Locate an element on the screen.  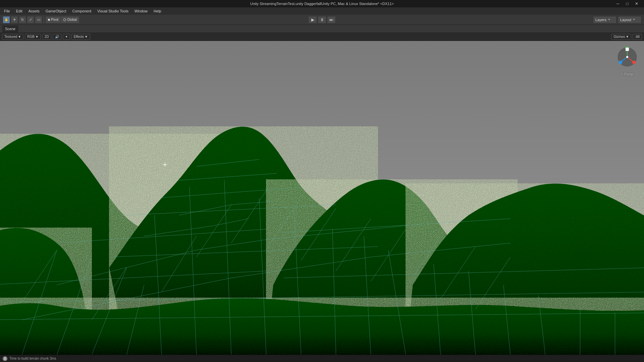
audio-button: 🔊 is located at coordinates (57, 37).